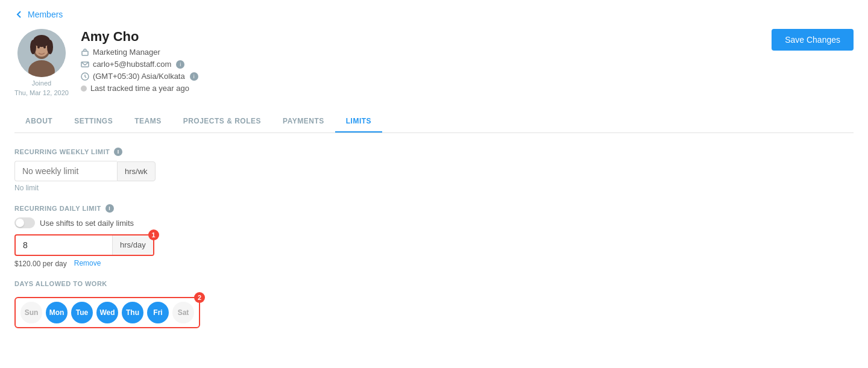  What do you see at coordinates (140, 52) in the screenshot?
I see `profile-role: Marketing Manager` at bounding box center [140, 52].